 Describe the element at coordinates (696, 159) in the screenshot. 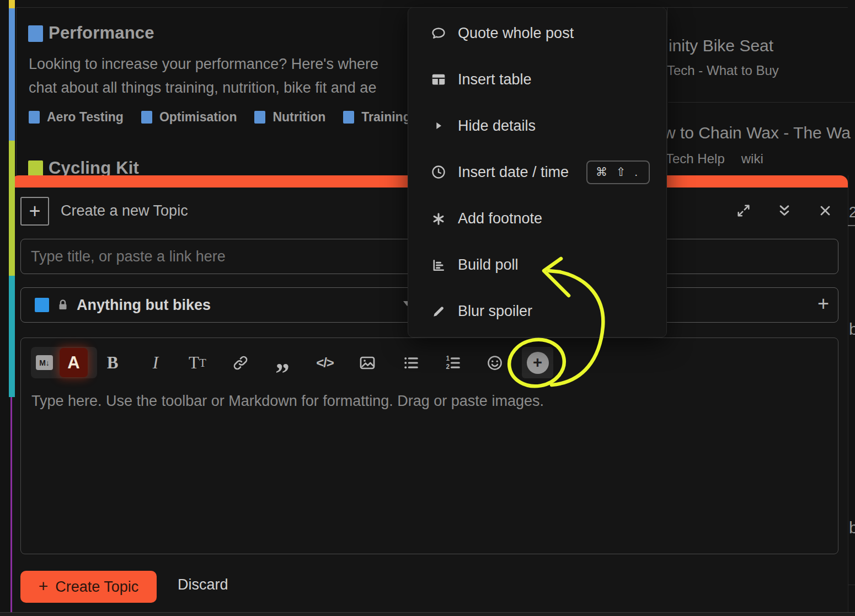

I see `topic-category-label: Tech Help` at that location.